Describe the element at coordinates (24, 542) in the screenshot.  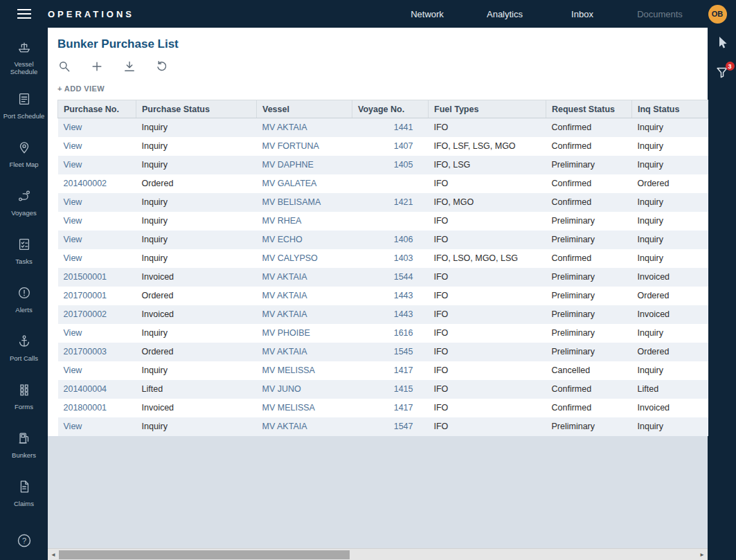
I see `help-icon: ?` at that location.